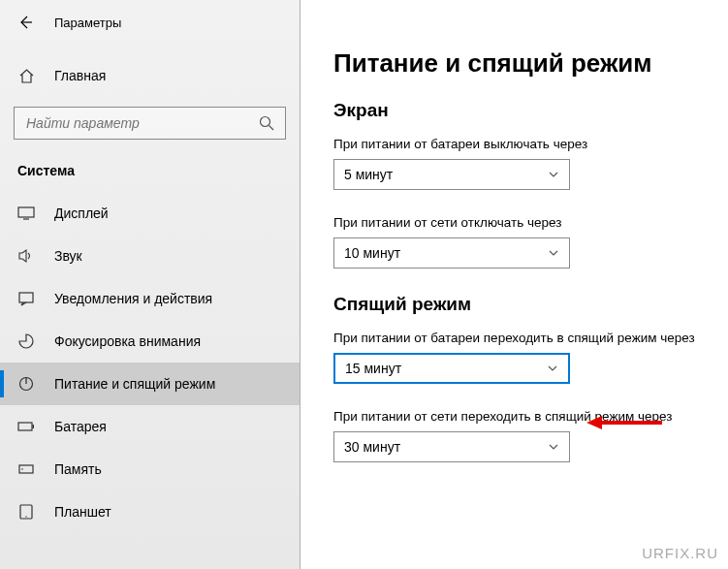  Describe the element at coordinates (373, 368) in the screenshot. I see `dropdown-value: 15 минут` at that location.